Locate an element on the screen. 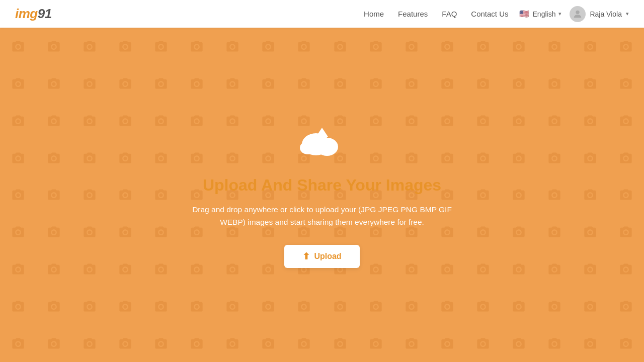  flag-icon: 🇺🇸 is located at coordinates (524, 14).